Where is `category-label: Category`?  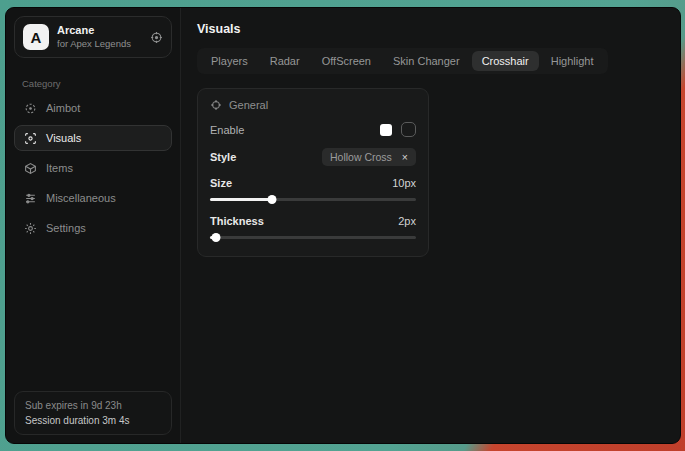 category-label: Category is located at coordinates (93, 84).